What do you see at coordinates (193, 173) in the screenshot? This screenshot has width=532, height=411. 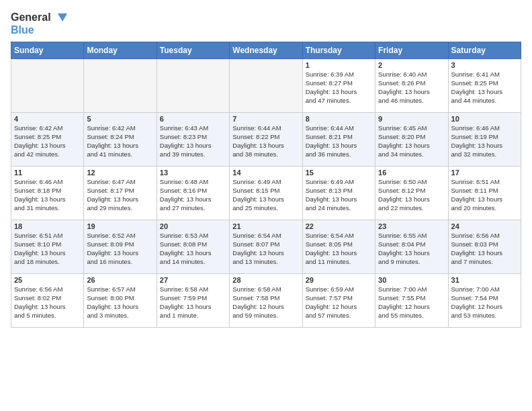 I see `day-number: 13` at bounding box center [193, 173].